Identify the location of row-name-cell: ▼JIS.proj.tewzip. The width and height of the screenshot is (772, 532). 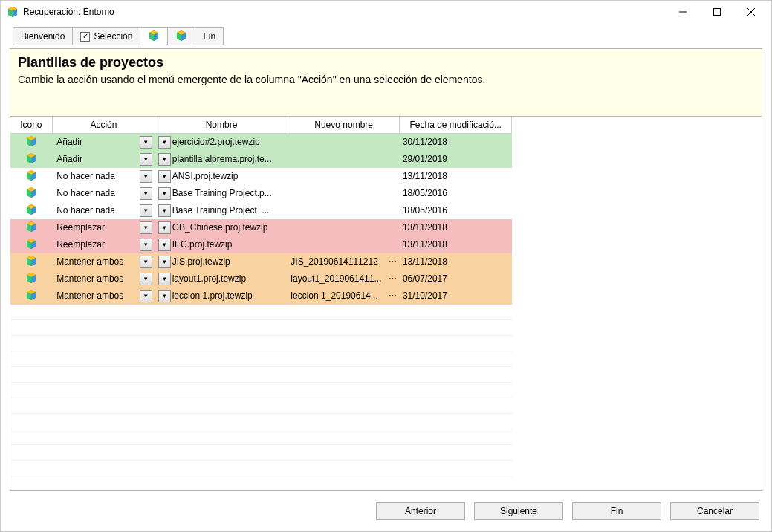
(221, 262).